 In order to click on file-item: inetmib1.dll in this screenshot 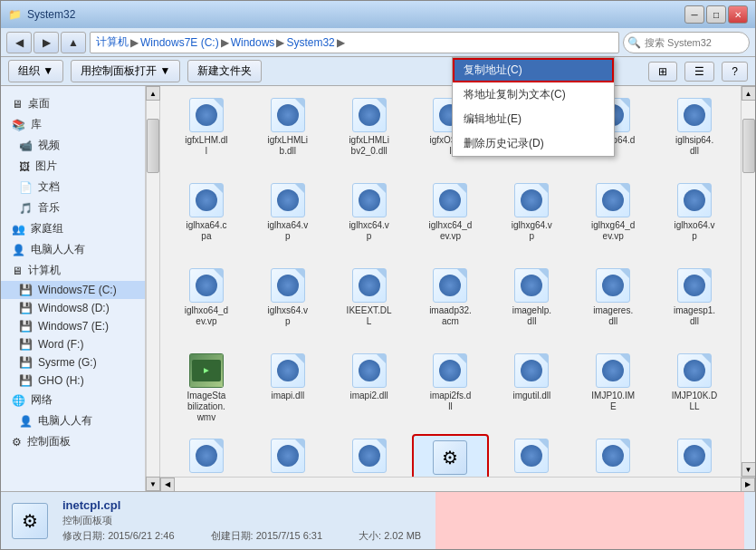, I will do `click(531, 455)`.